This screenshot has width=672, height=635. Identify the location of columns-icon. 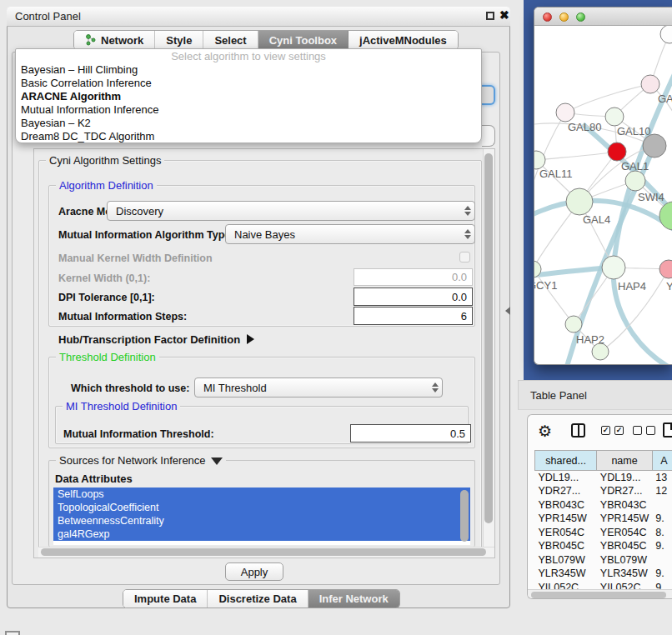
(579, 430).